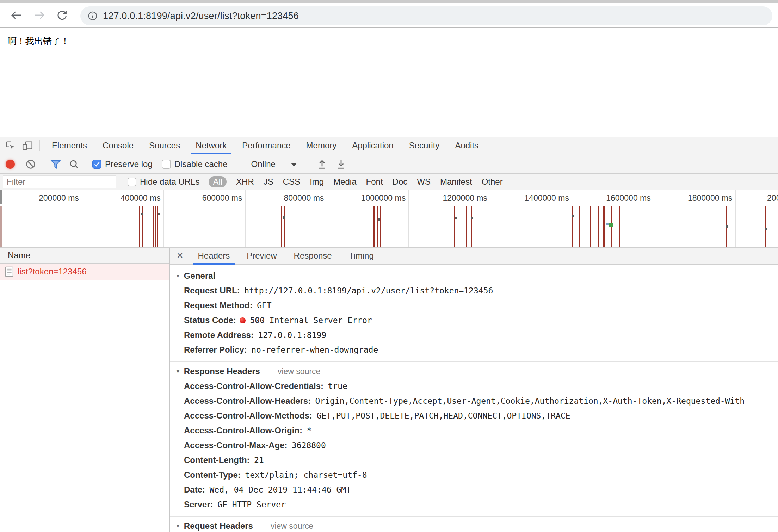 This screenshot has height=532, width=778. I want to click on search-icon, so click(74, 164).